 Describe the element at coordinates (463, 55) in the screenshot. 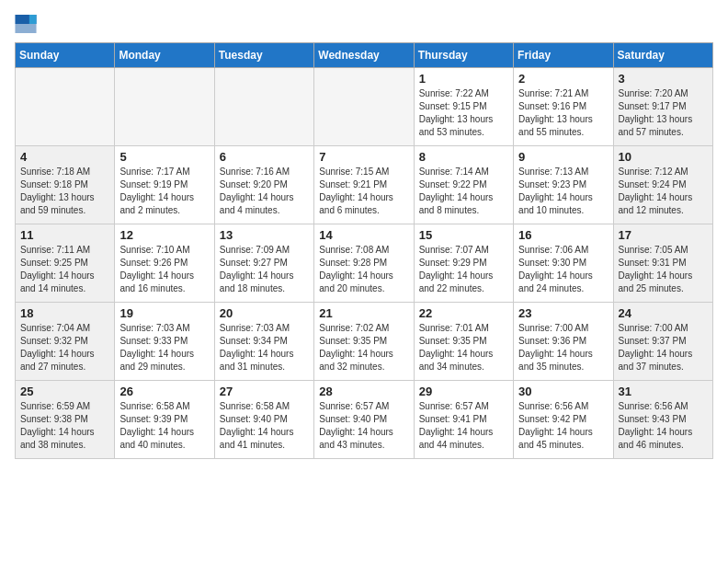

I see `column-header-thursday: Thursday` at that location.